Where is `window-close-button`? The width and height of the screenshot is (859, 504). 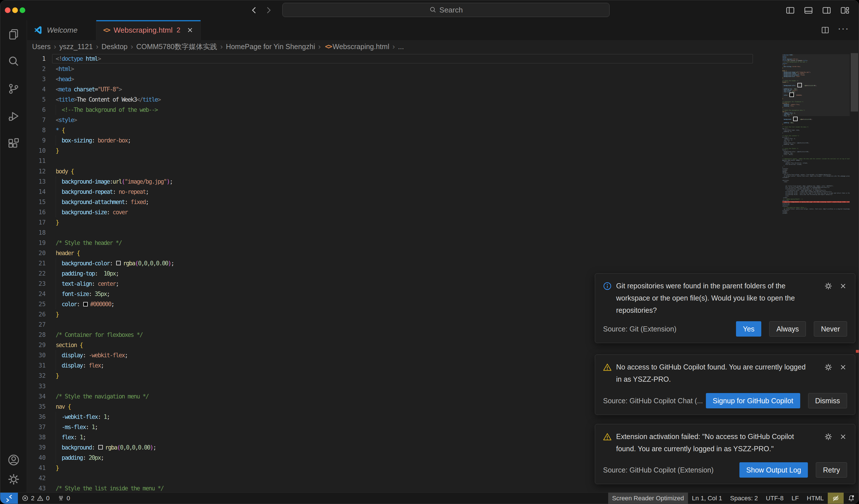 window-close-button is located at coordinates (7, 10).